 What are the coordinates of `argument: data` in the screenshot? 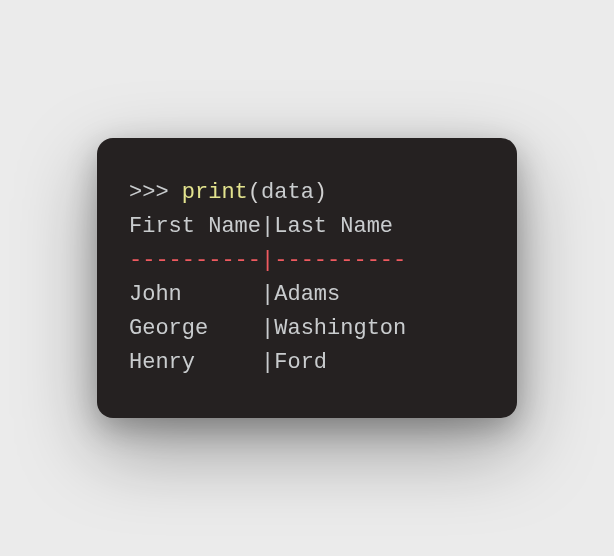 It's located at (288, 192).